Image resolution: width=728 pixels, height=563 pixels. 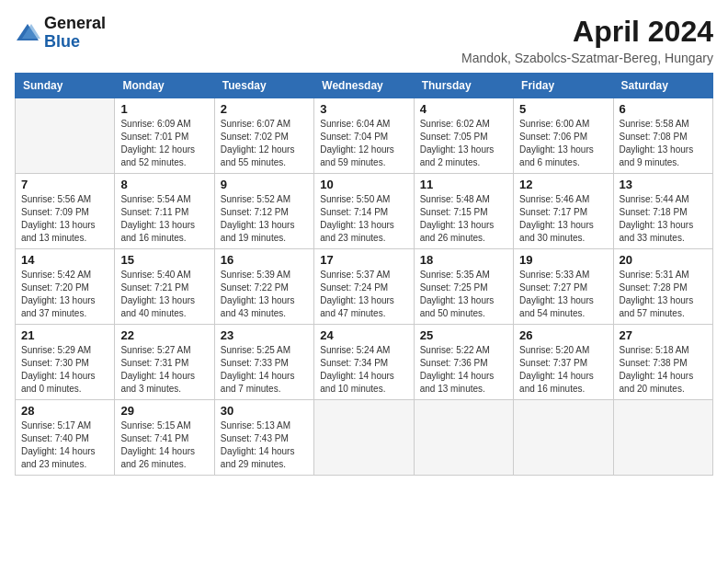 What do you see at coordinates (563, 109) in the screenshot?
I see `day-number: 5` at bounding box center [563, 109].